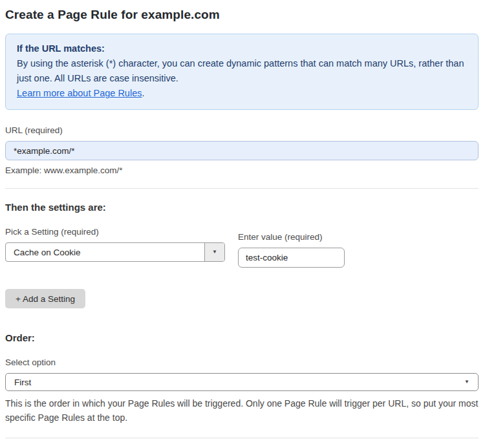  What do you see at coordinates (291, 257) in the screenshot?
I see `setting-value-input` at bounding box center [291, 257].